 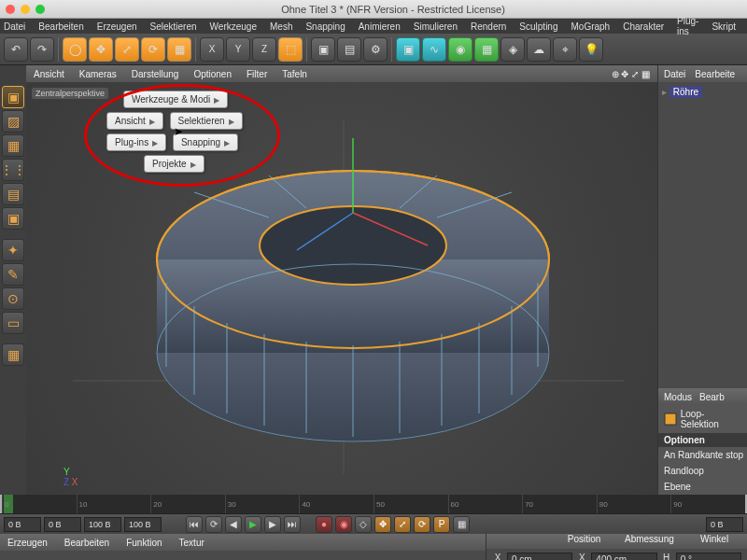 I want to click on ctx-werkzeuge-modi: Werkzeuge & Modi▶, so click(x=176, y=99).